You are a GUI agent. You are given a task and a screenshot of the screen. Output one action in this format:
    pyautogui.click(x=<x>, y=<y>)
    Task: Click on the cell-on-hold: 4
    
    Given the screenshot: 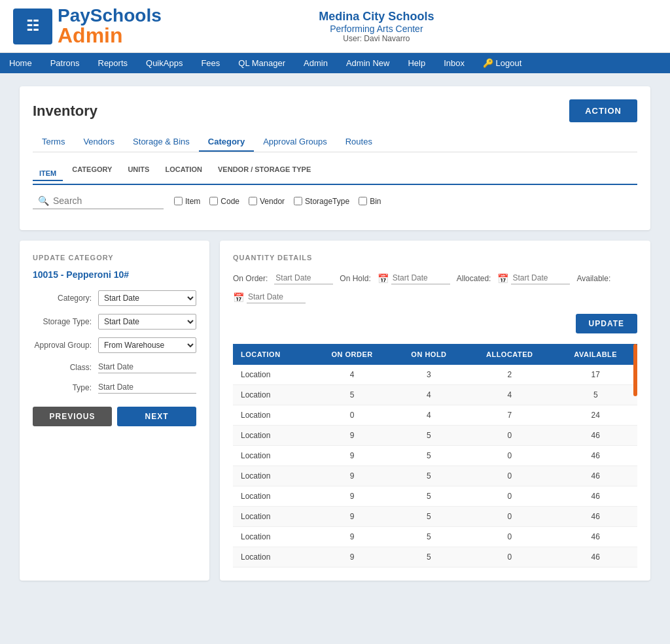 What is the action you would take?
    pyautogui.click(x=429, y=395)
    